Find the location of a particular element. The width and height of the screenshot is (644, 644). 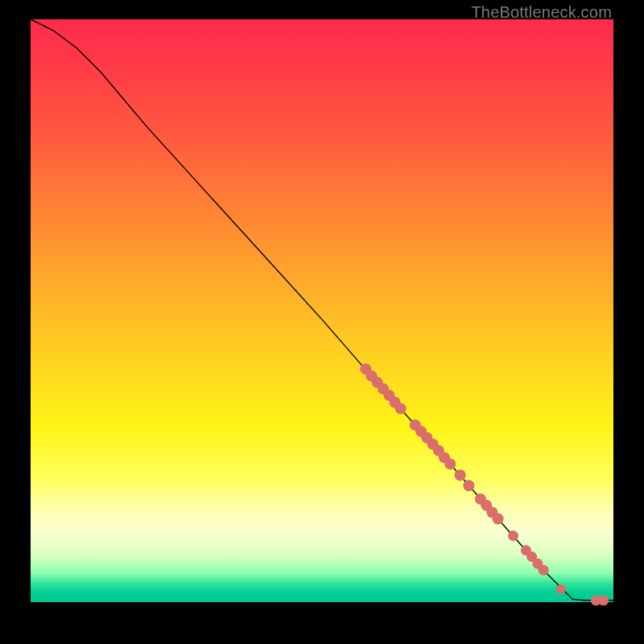

data-markers is located at coordinates (485, 485).